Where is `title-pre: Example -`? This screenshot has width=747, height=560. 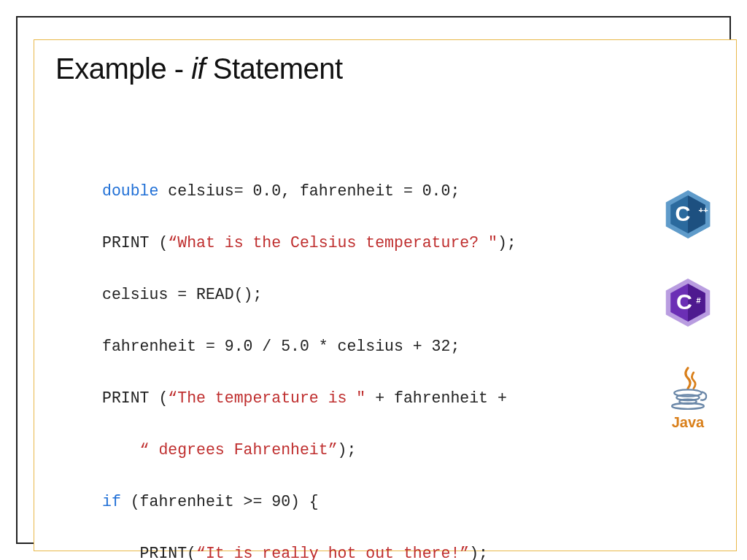
title-pre: Example - is located at coordinates (123, 69).